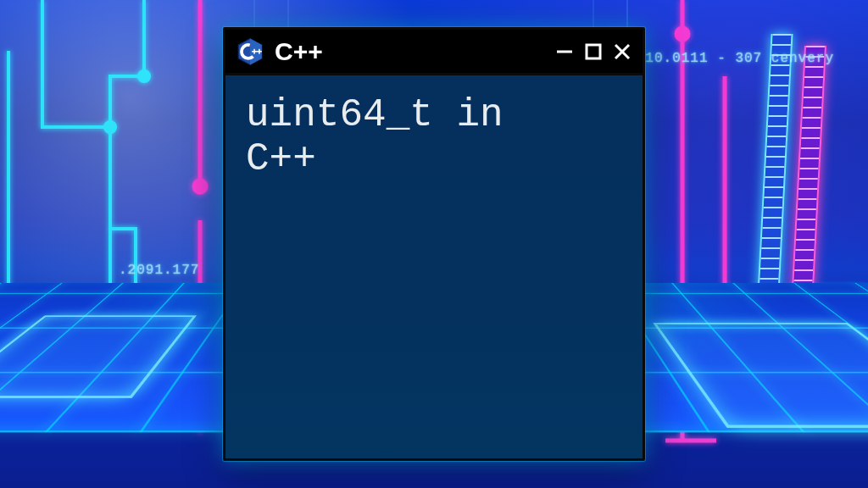 The height and width of the screenshot is (488, 868). Describe the element at coordinates (622, 52) in the screenshot. I see `close-icon` at that location.